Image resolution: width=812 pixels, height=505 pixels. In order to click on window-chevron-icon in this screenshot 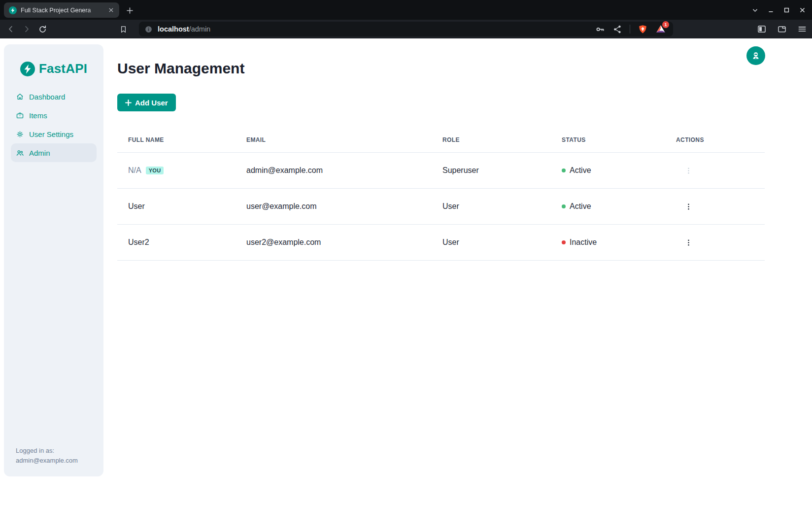, I will do `click(755, 10)`.